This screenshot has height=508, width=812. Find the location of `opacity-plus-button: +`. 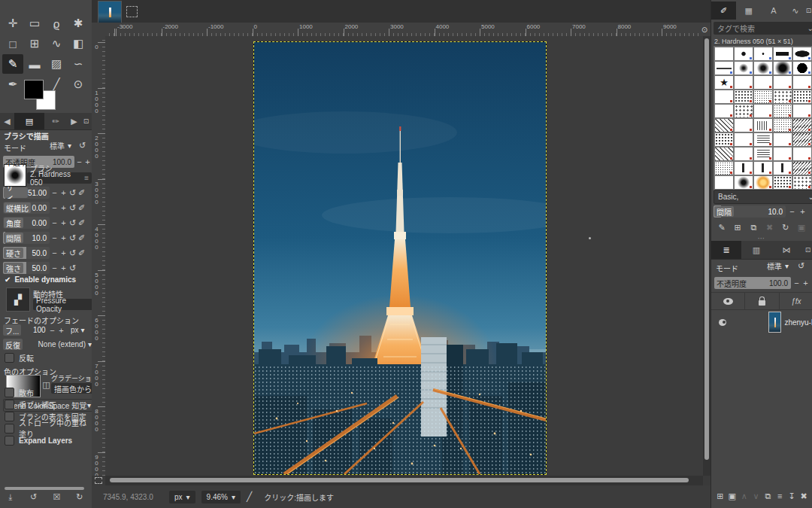

opacity-plus-button: + is located at coordinates (87, 161).